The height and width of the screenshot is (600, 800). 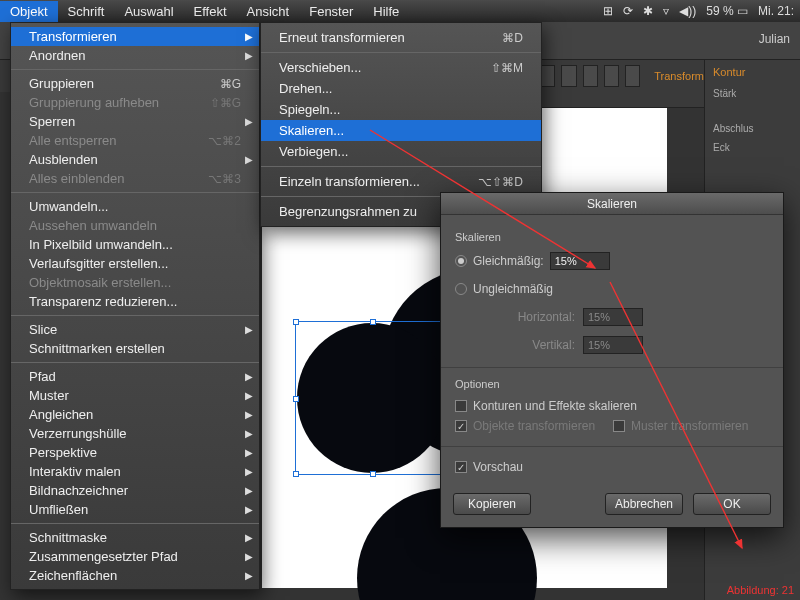 What do you see at coordinates (135, 376) in the screenshot?
I see `menu-item: Pfad▶` at bounding box center [135, 376].